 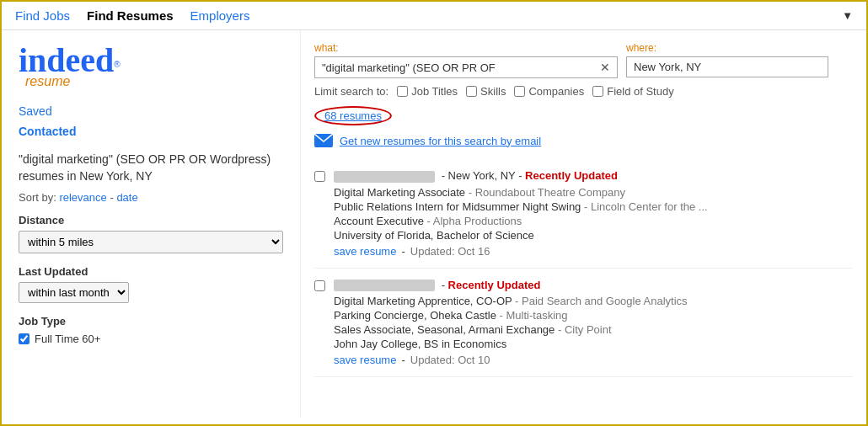 I want to click on what-input-text: "digital marketing" (SEO OR PR OF, so click(x=458, y=67).